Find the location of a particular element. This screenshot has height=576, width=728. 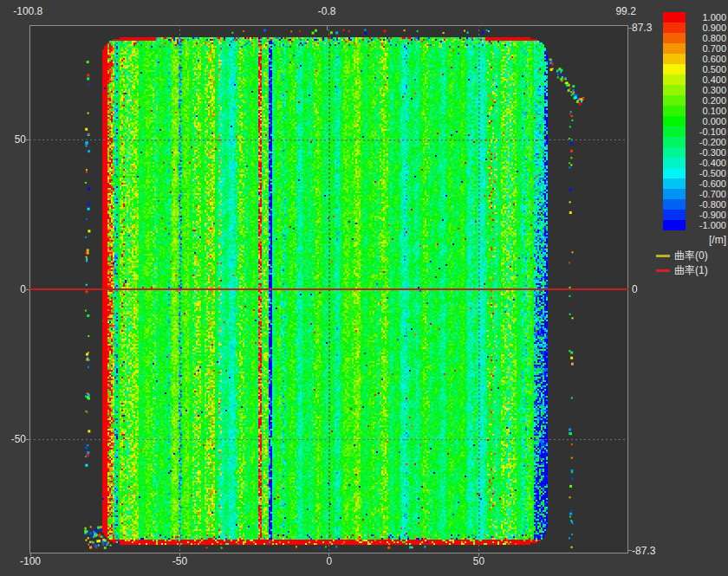

y-axis-left-label: 0 is located at coordinates (23, 289).